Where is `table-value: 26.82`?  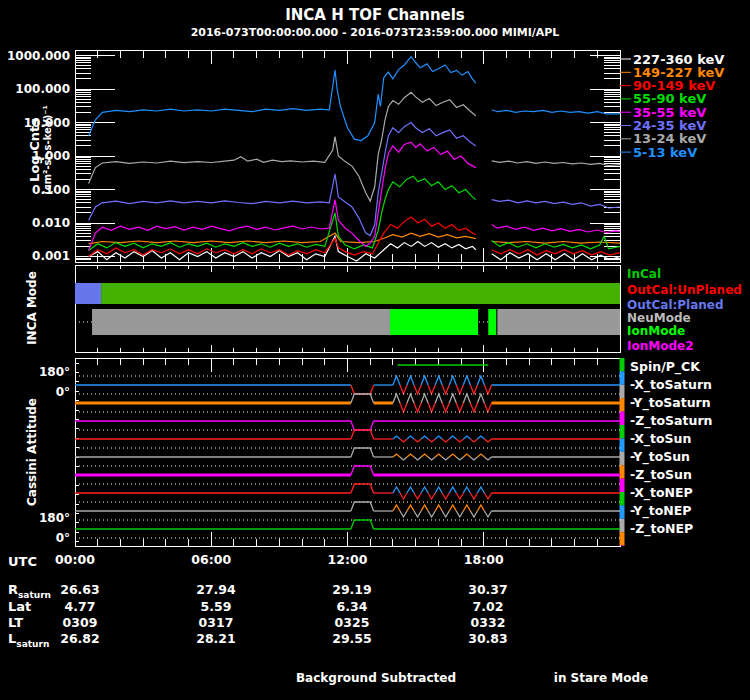
table-value: 26.82 is located at coordinates (80, 638).